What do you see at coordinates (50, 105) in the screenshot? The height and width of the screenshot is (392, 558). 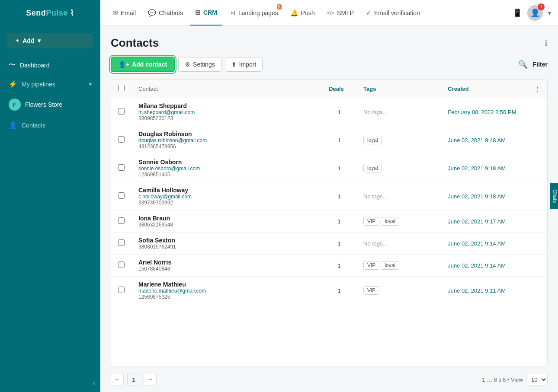 I see `sidebar-item-flowers-store: F Flowers Store` at bounding box center [50, 105].